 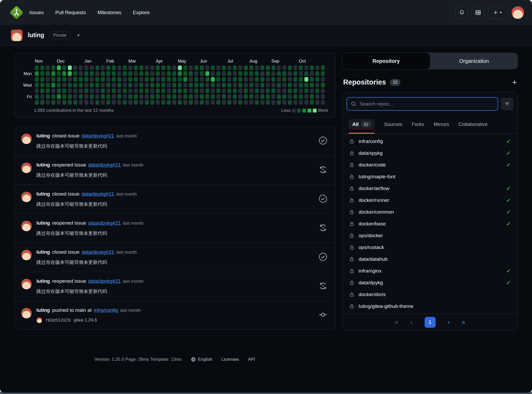 I want to click on repo-row: docker/runner✓, so click(x=430, y=200).